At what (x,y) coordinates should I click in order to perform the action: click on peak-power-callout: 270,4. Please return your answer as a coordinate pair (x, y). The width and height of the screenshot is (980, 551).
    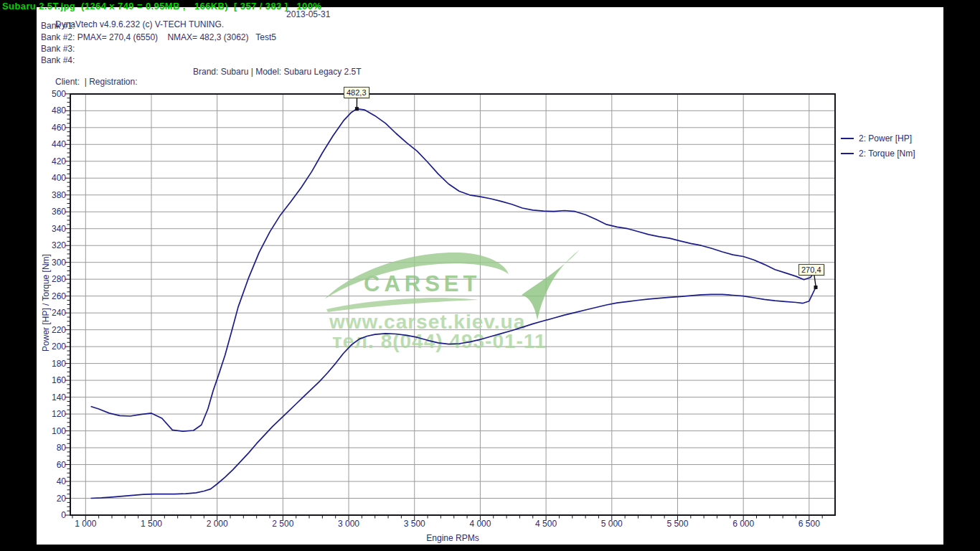
    Looking at the image, I should click on (811, 270).